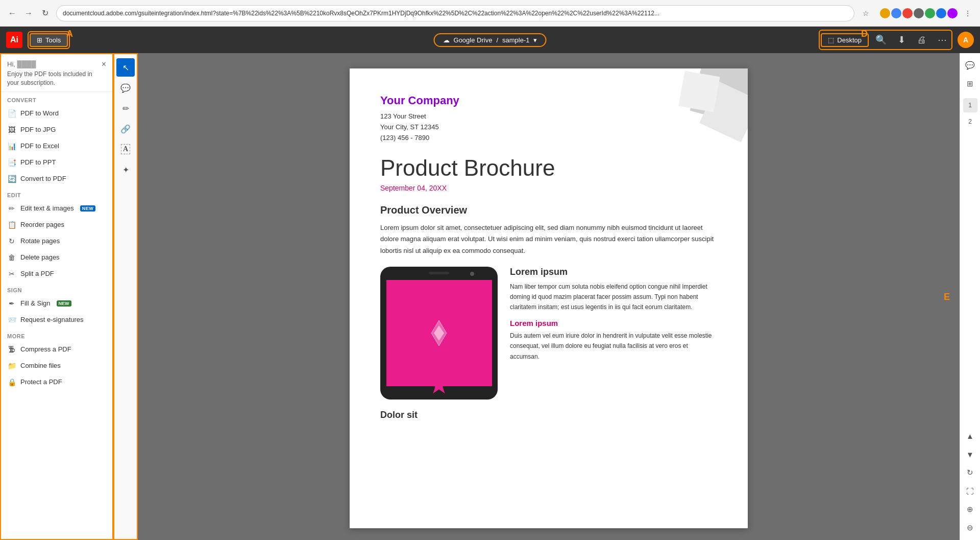 This screenshot has height=540, width=980. Describe the element at coordinates (942, 40) in the screenshot. I see `more-options-button: ⋯` at that location.